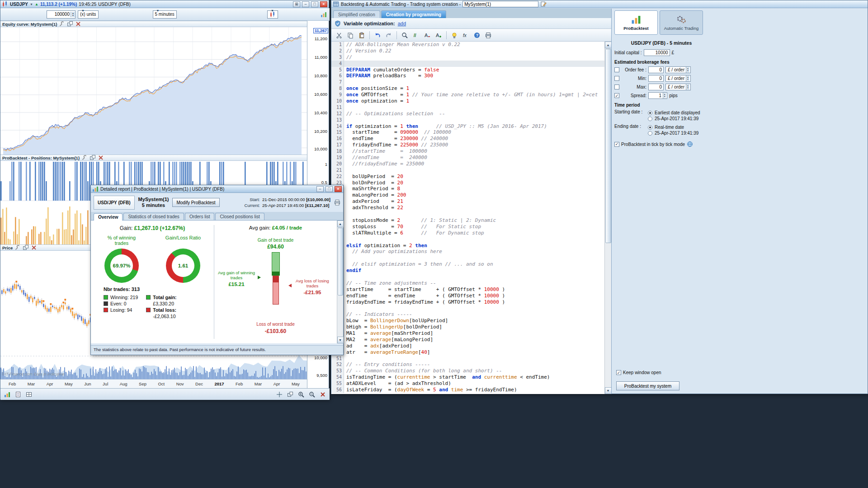 The width and height of the screenshot is (868, 488). I want to click on tab-statistics-of-closed-trades: Statistics of closed trades, so click(154, 216).